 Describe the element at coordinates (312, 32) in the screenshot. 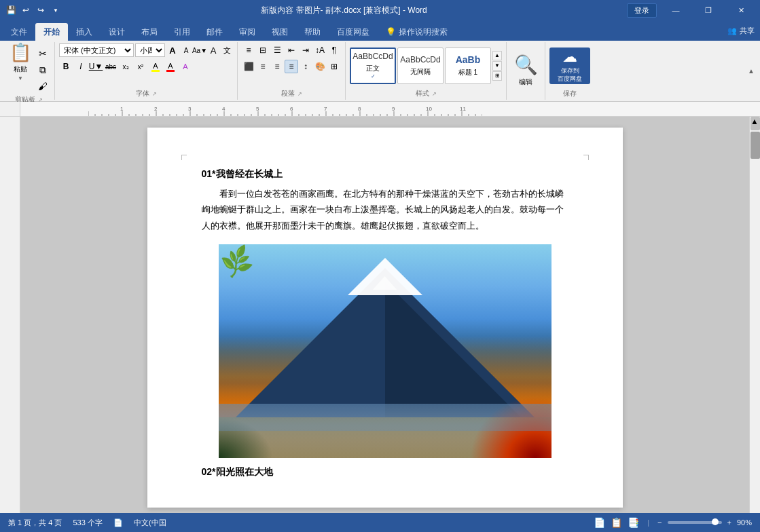

I see `tab-help: 帮助` at that location.